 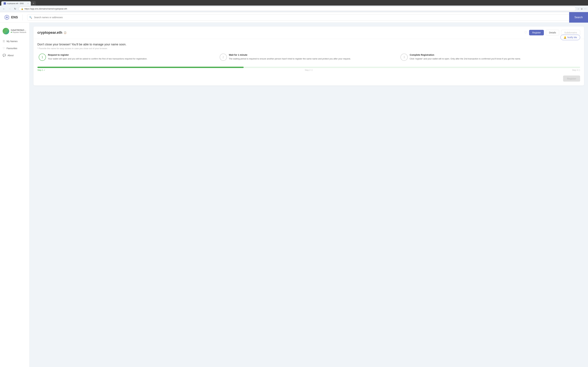 What do you see at coordinates (300, 17) in the screenshot?
I see `search-container: 🔍` at bounding box center [300, 17].